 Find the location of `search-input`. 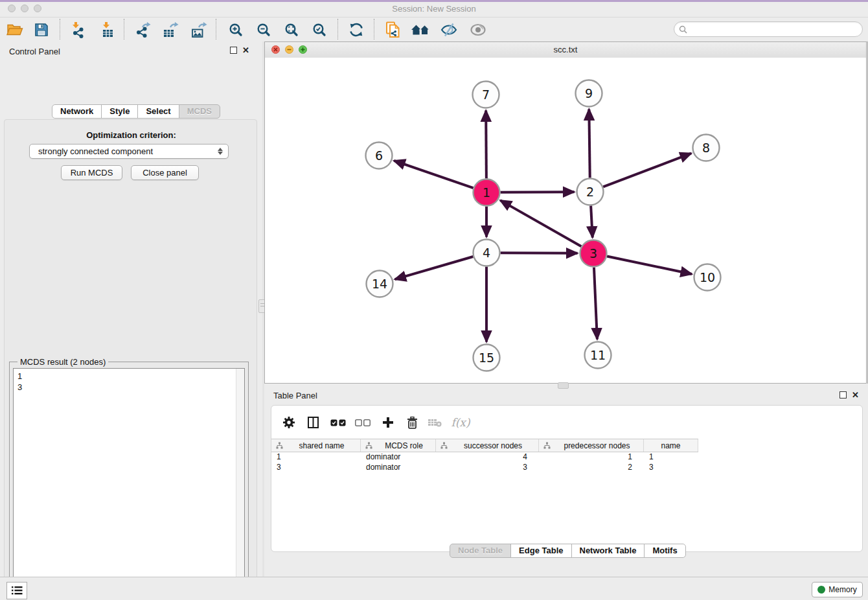

search-input is located at coordinates (776, 29).